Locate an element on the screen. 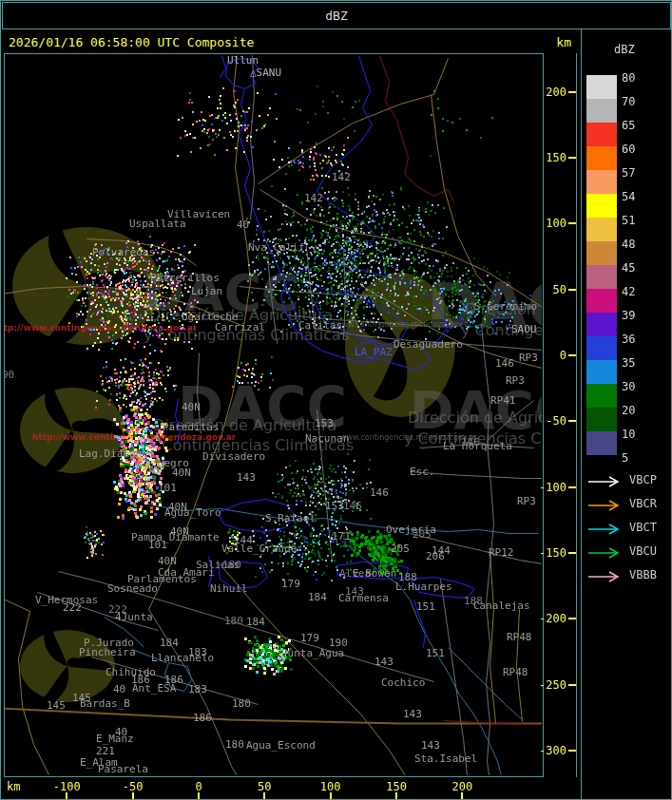  bottom-axis-unit-label: km is located at coordinates (13, 787).